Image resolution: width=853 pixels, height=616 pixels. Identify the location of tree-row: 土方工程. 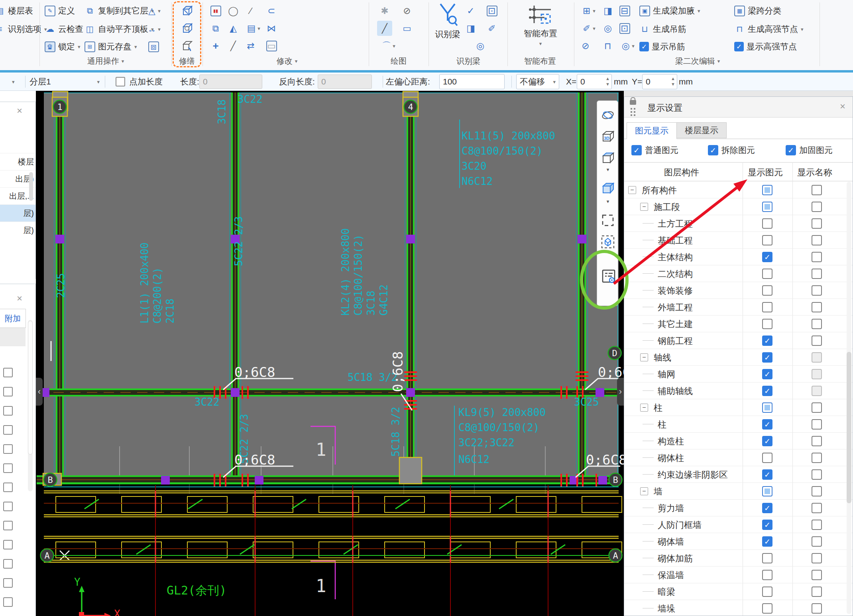
(738, 224).